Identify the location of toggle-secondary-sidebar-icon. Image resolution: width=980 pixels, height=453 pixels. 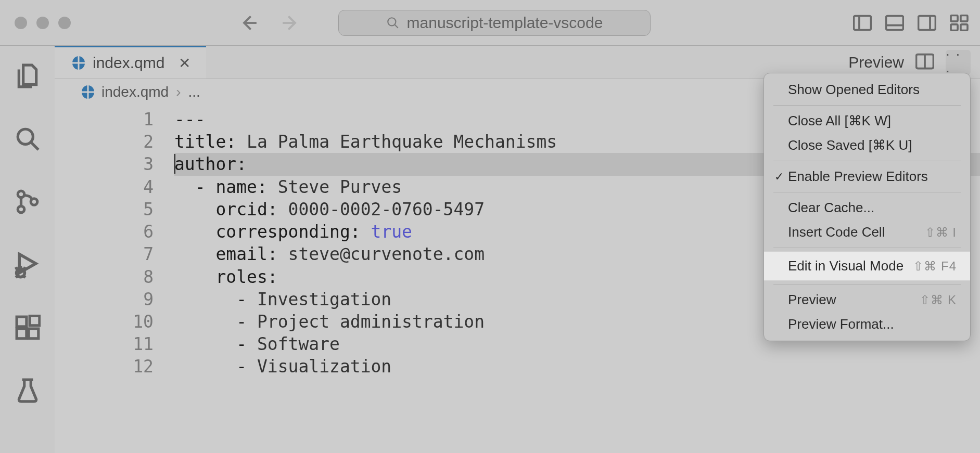
(927, 23).